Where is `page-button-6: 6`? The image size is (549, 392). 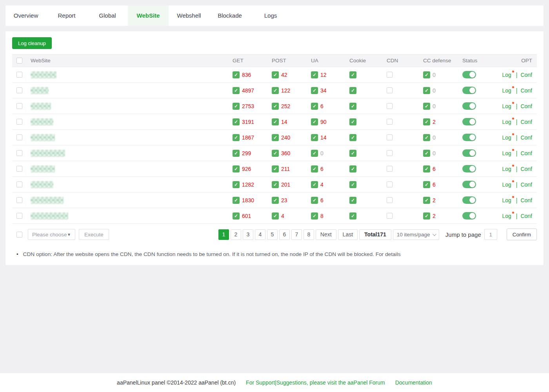 page-button-6: 6 is located at coordinates (285, 234).